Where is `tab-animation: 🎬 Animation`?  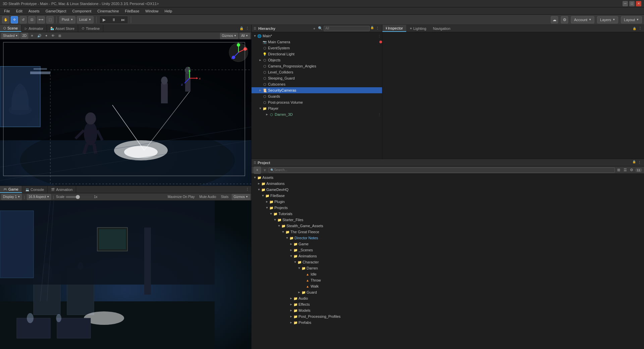
tab-animation: 🎬 Animation is located at coordinates (62, 189).